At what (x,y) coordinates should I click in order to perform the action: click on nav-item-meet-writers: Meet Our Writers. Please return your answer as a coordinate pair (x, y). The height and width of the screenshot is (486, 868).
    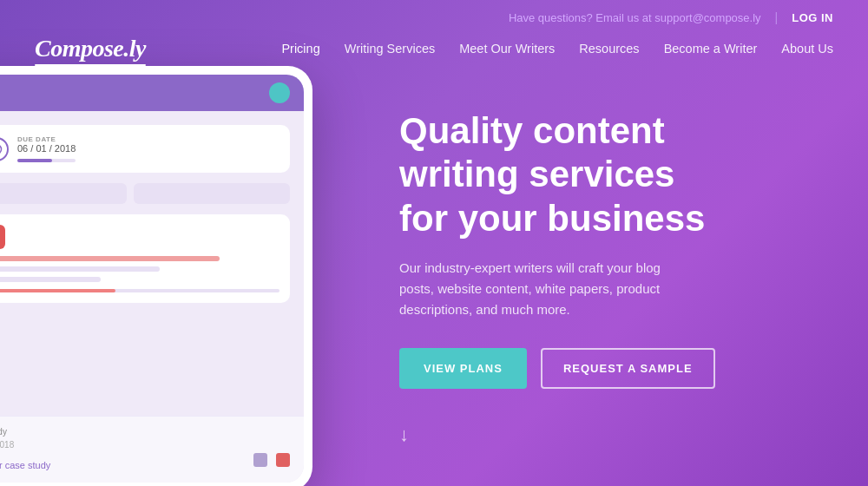
    Looking at the image, I should click on (507, 49).